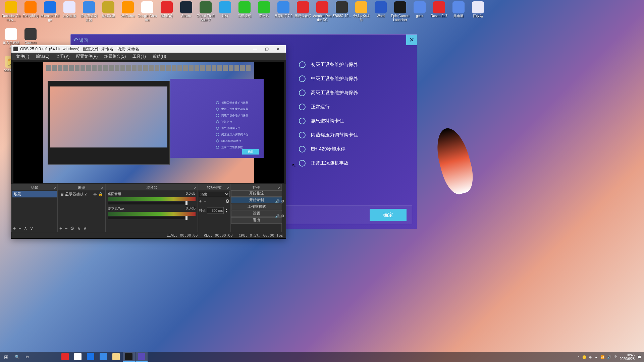  I want to click on desktop-icon: Microsoft Edge, so click(50, 12).